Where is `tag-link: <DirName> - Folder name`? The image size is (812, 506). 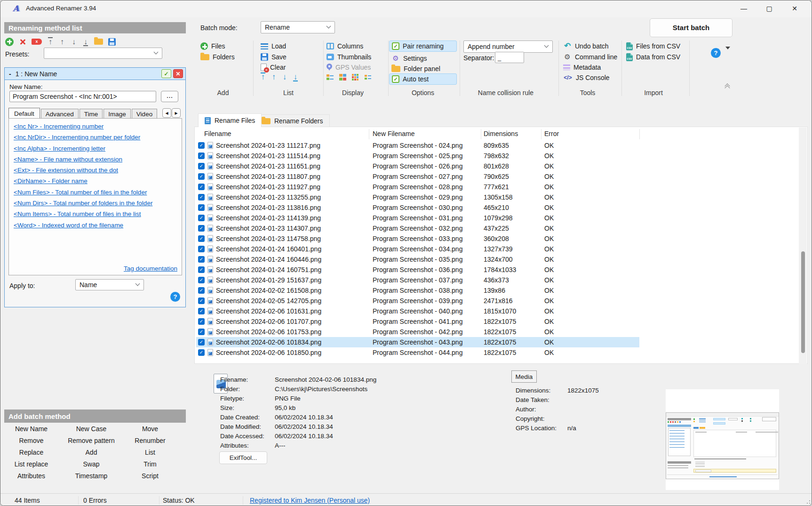 tag-link: <DirName> - Folder name is located at coordinates (98, 181).